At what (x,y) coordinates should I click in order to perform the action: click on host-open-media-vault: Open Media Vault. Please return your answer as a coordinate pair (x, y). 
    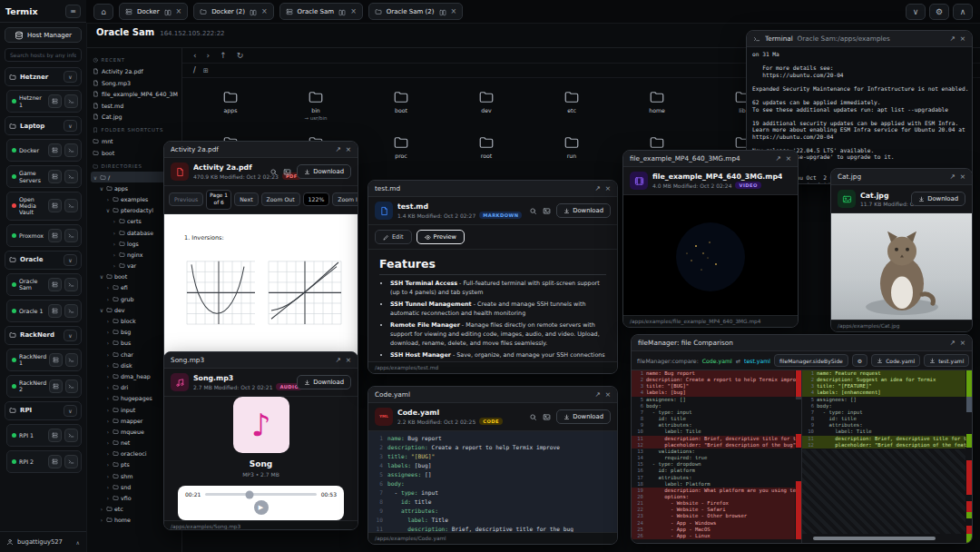
    Looking at the image, I should click on (44, 206).